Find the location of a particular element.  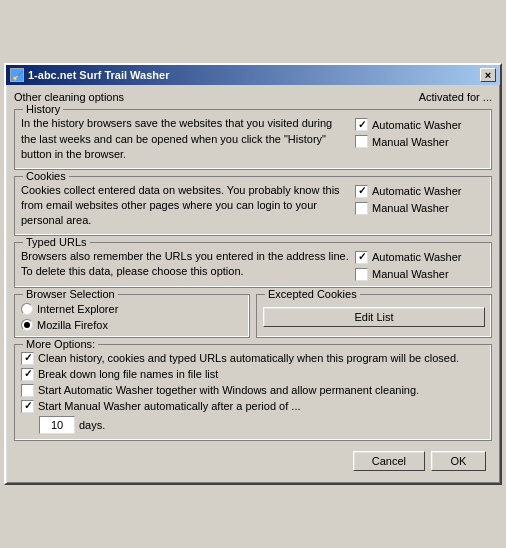

cookies-auto-checkbox is located at coordinates (362, 192).